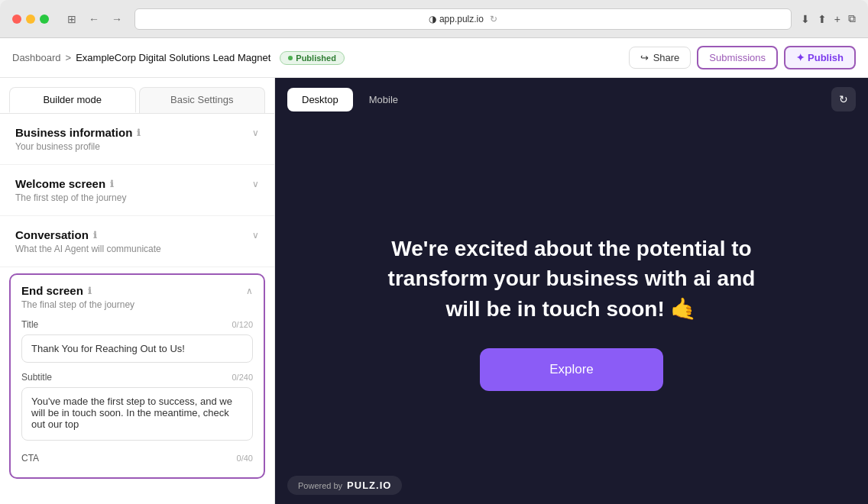 This screenshot has width=868, height=504. What do you see at coordinates (138, 96) in the screenshot?
I see `mode-tabs: Builder mode Basic Settings` at bounding box center [138, 96].